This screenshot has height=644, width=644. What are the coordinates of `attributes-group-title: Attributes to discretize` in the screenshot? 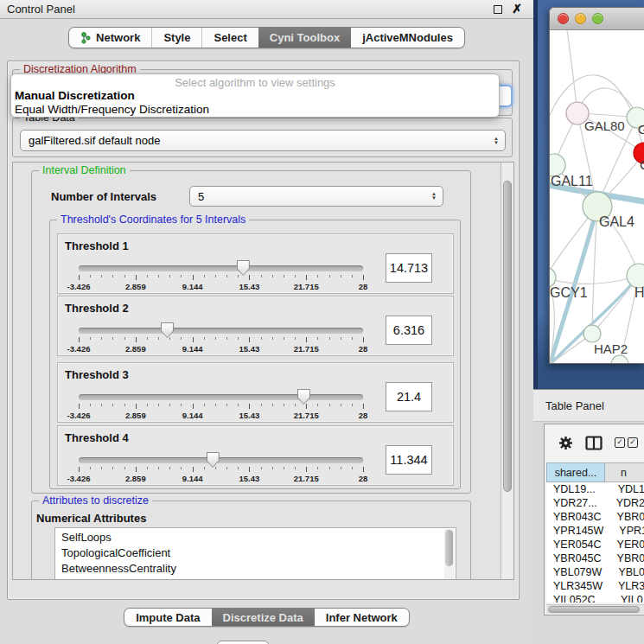 It's located at (95, 501).